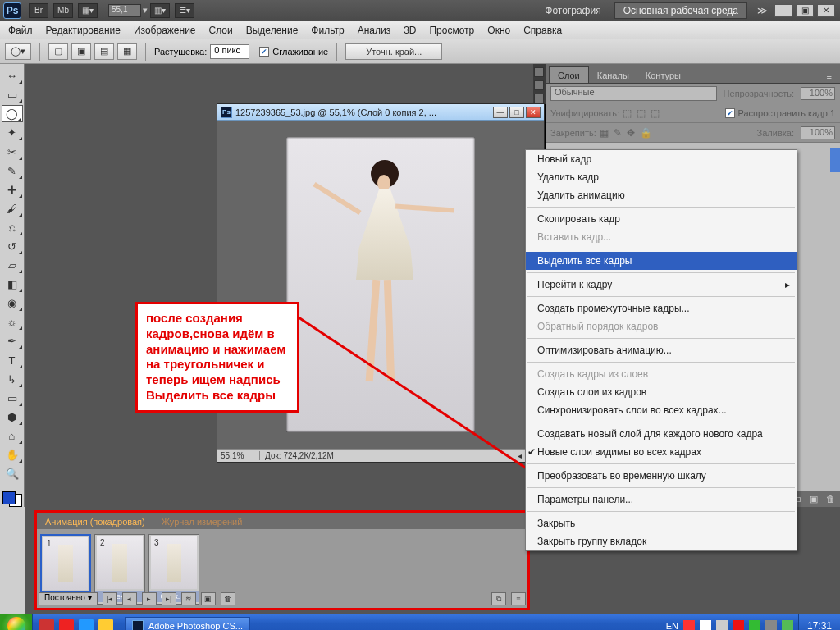  I want to click on window-minimize-button: —, so click(783, 11).